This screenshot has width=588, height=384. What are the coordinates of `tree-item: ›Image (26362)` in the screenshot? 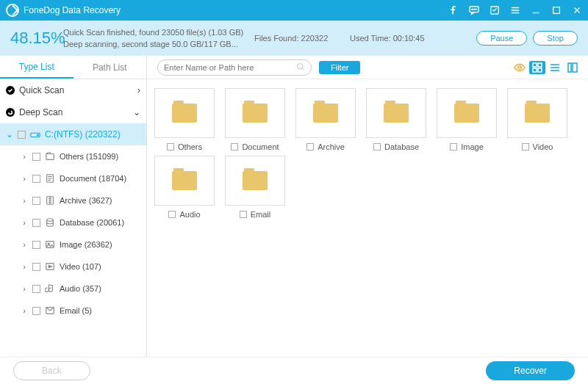 It's located at (74, 244).